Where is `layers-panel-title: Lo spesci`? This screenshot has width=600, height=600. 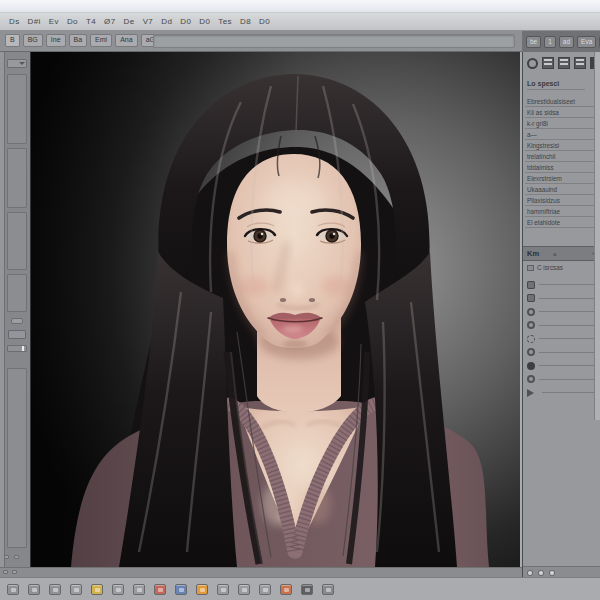
layers-panel-title: Lo spesci is located at coordinates (556, 85).